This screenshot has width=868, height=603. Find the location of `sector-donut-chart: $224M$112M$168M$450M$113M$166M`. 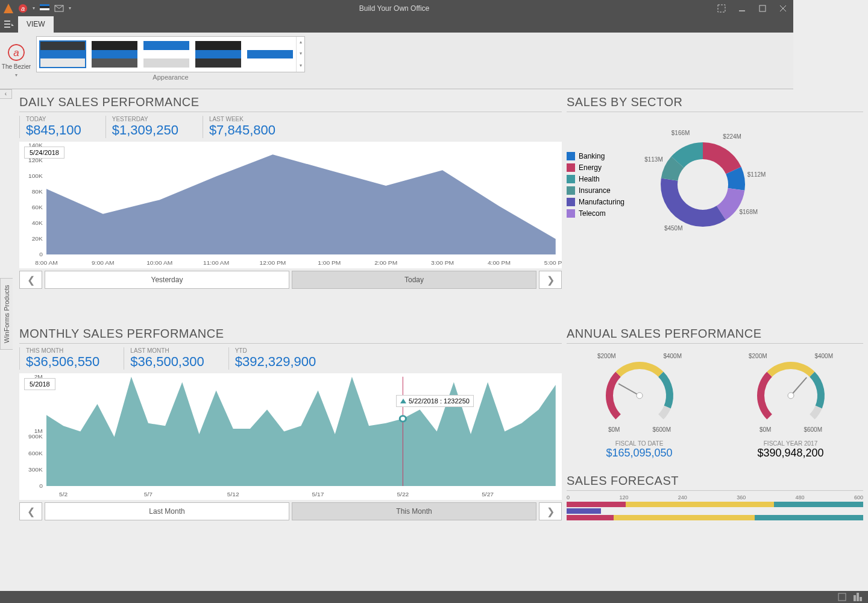

sector-donut-chart: $224M$112M$168M$450M$113M$166M is located at coordinates (703, 185).